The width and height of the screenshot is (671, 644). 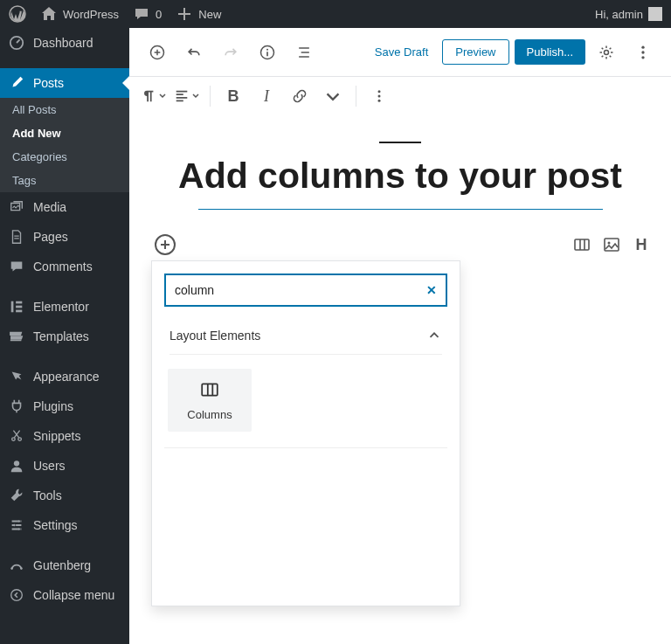 What do you see at coordinates (550, 52) in the screenshot?
I see `publish-button: Publish...` at bounding box center [550, 52].